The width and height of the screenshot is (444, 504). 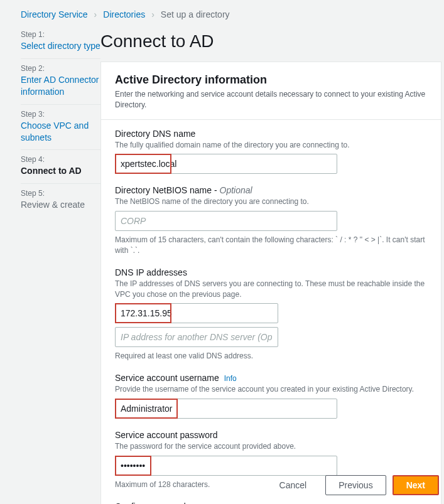 What do you see at coordinates (236, 190) in the screenshot?
I see `netbios-optional: Optional` at bounding box center [236, 190].